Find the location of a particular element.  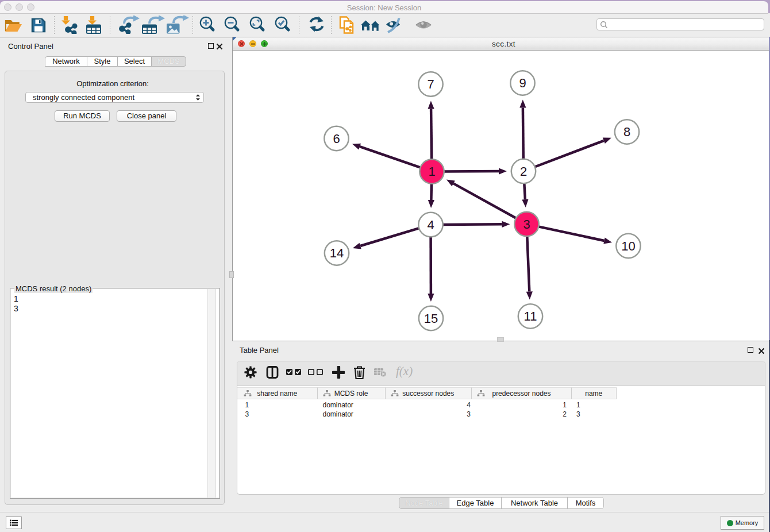

svg-text: 7 is located at coordinates (430, 84).